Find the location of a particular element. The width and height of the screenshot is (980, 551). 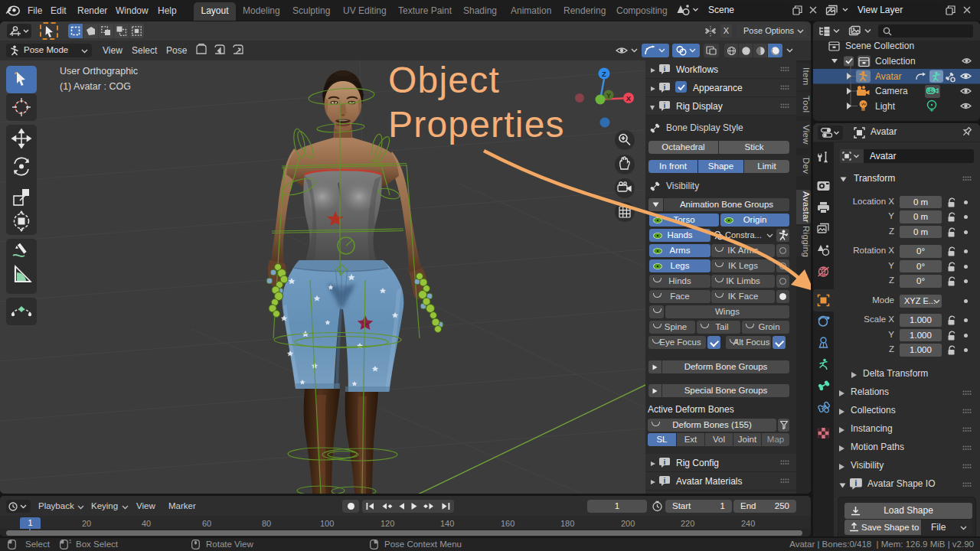

svg-text: Collection is located at coordinates (896, 61).